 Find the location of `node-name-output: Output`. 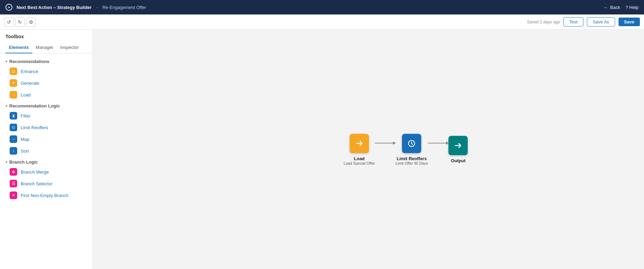

node-name-output: Output is located at coordinates (458, 161).